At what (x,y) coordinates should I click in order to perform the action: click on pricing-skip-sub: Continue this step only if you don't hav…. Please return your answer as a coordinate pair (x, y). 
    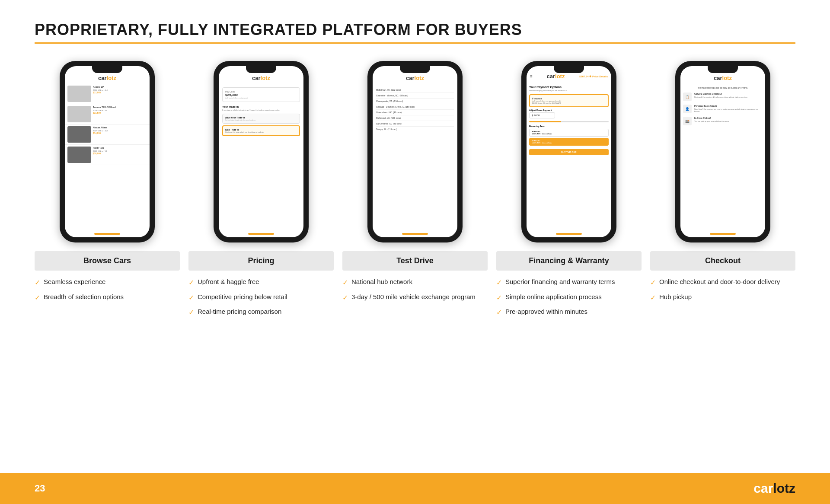
    Looking at the image, I should click on (261, 132).